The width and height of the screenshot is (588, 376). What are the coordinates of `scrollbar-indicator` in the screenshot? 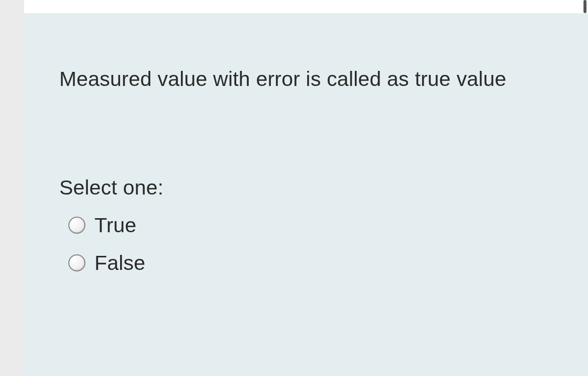 It's located at (585, 7).